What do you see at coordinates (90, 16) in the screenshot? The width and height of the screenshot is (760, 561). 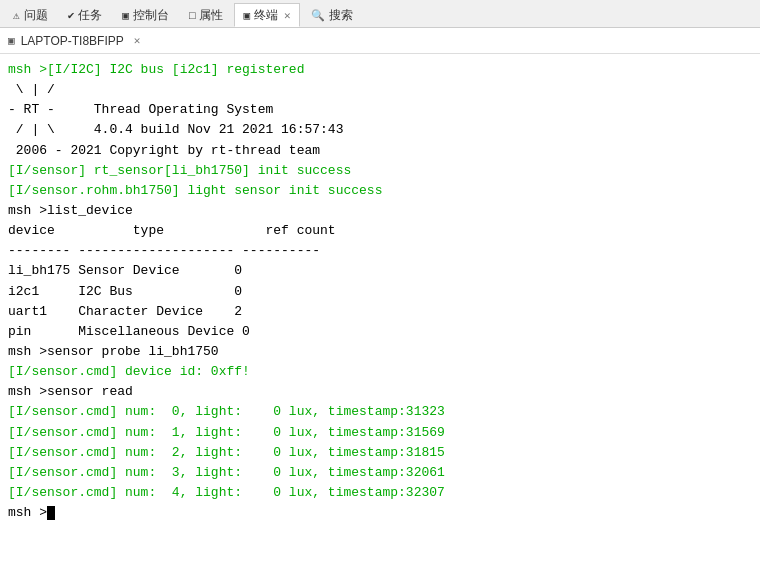 I see `tab-tasks-label: 任务` at bounding box center [90, 16].